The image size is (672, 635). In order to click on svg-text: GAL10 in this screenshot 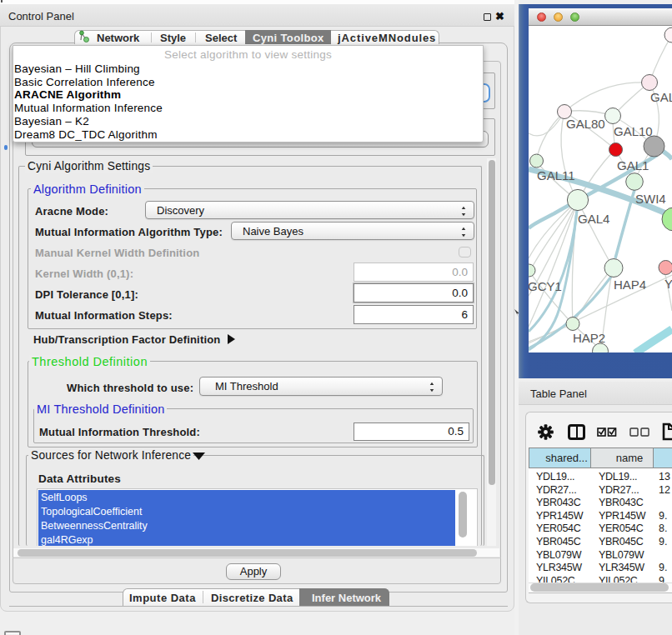, I will do `click(634, 132)`.